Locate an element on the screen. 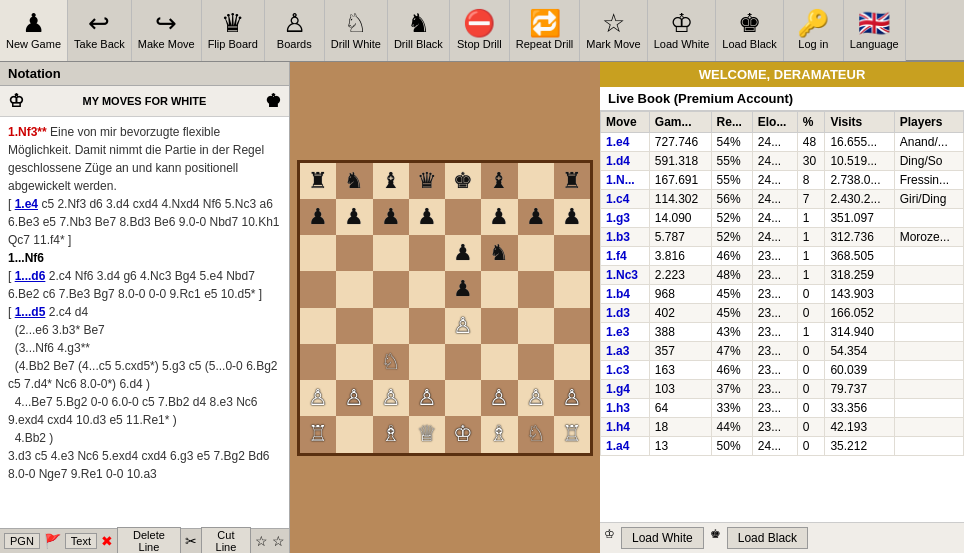 This screenshot has width=964, height=553. square-1-6: ♟ is located at coordinates (536, 217).